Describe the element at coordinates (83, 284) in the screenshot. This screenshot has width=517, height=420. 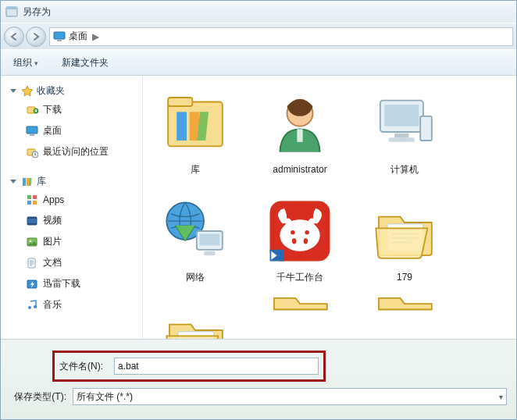
I see `sidebar-item: 迅雷下载` at that location.